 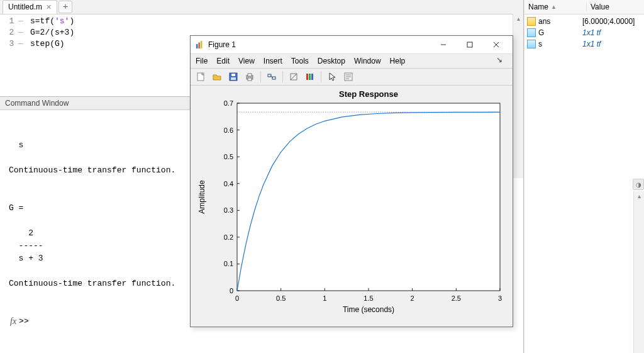 I want to click on sort-asc-icon: ▲, so click(x=553, y=7).